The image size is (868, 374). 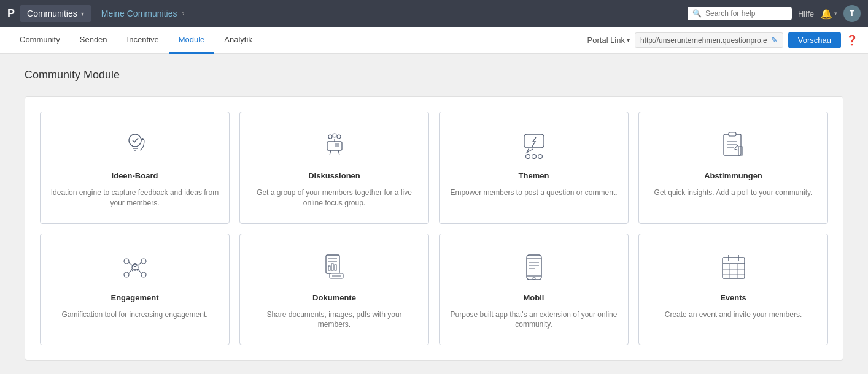 I want to click on themen-icon, so click(x=534, y=145).